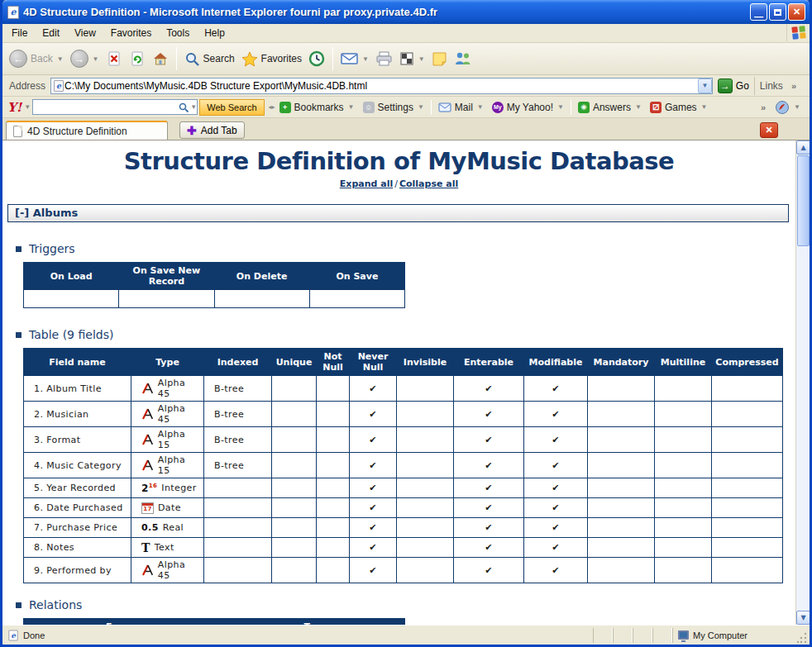 This screenshot has height=647, width=812. Describe the element at coordinates (385, 12) in the screenshot. I see `window-title: 4D Structure Definition - Microsoft Inte…` at that location.